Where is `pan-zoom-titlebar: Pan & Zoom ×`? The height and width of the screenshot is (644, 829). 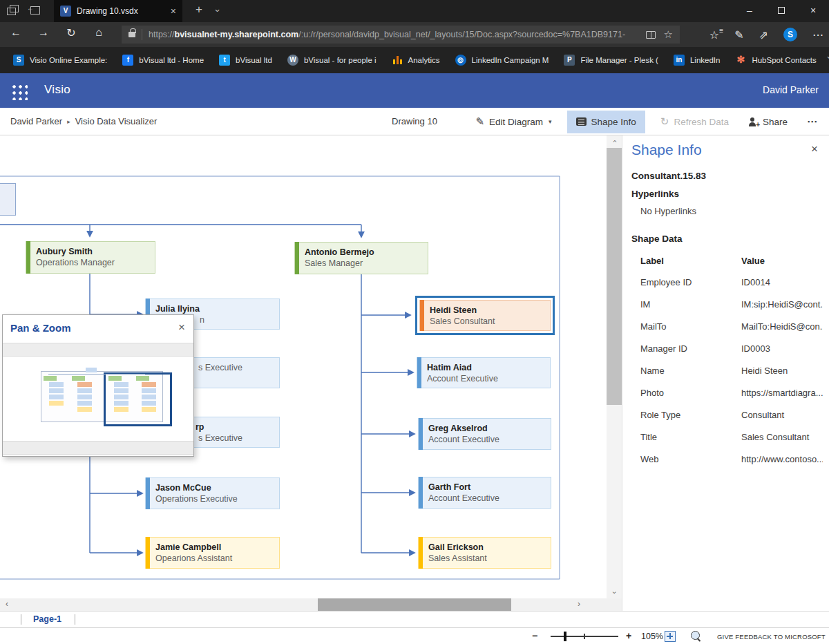
pan-zoom-titlebar: Pan & Zoom × is located at coordinates (98, 329).